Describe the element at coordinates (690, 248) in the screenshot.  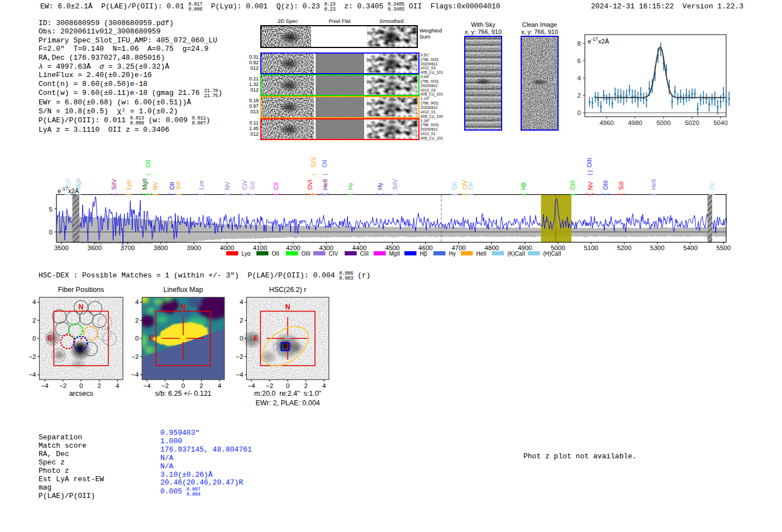
I see `svg-text: 5400` at that location.